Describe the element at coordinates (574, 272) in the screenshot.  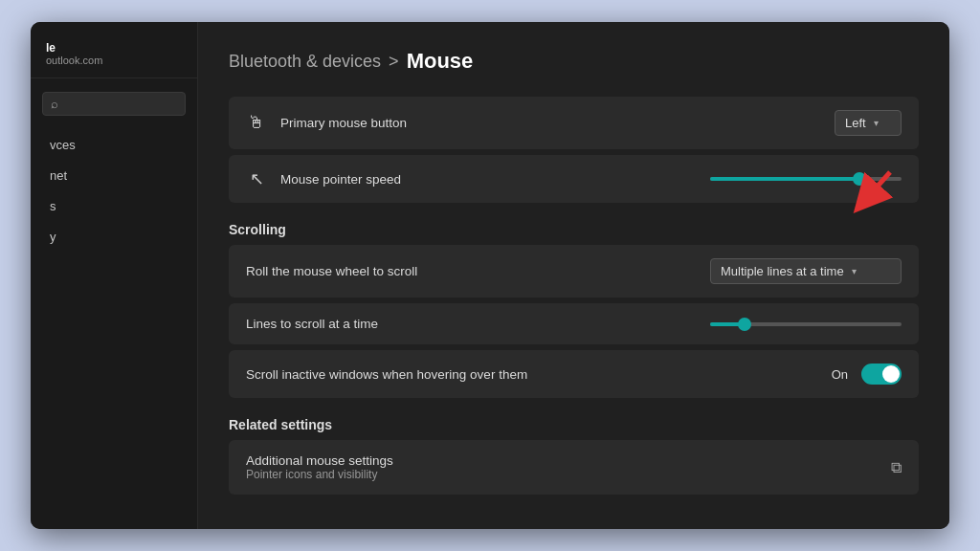
I see `roll-mouse-wheel-row: Roll the mouse wheel to scroll Multiple …` at that location.